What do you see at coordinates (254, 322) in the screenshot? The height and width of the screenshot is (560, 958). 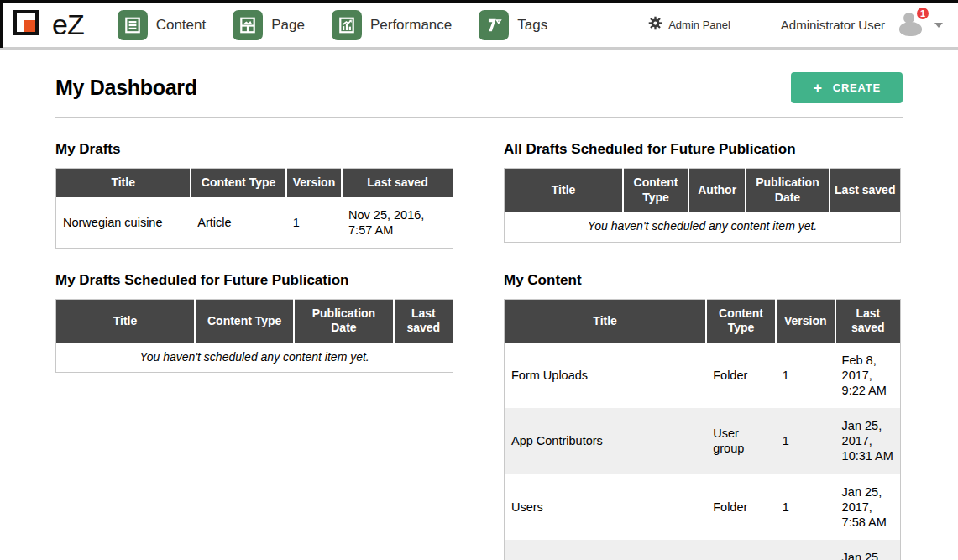 I see `section-my-drafts-scheduled: My Drafts Scheduled for Future Publicati…` at bounding box center [254, 322].